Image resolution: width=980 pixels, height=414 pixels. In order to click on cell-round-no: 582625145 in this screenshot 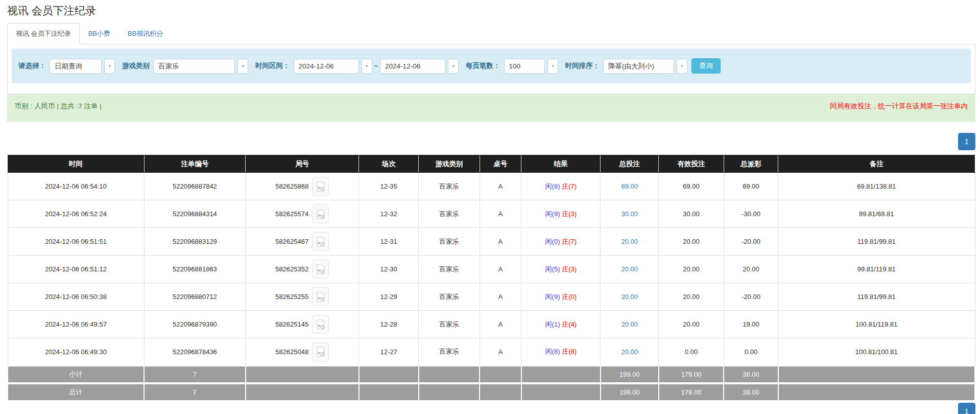, I will do `click(302, 325)`.